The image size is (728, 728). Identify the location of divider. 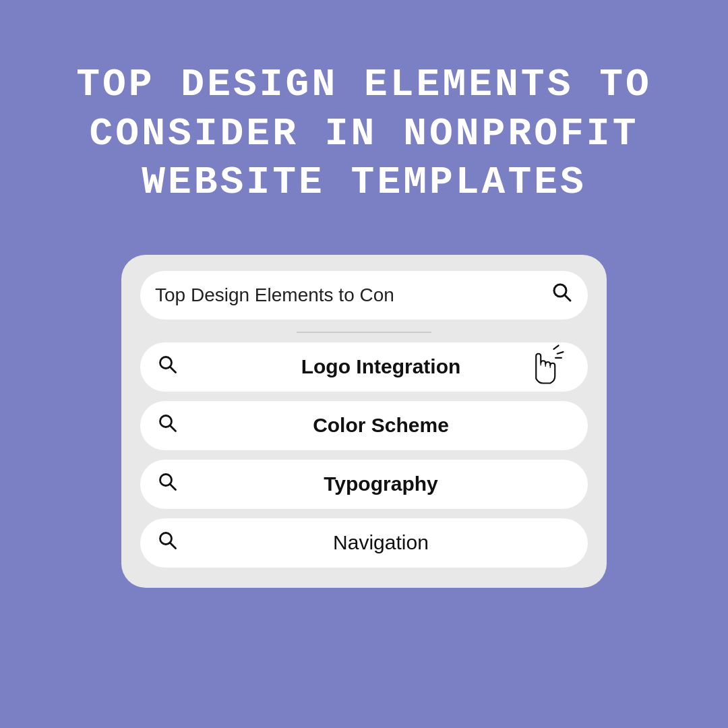
(364, 332).